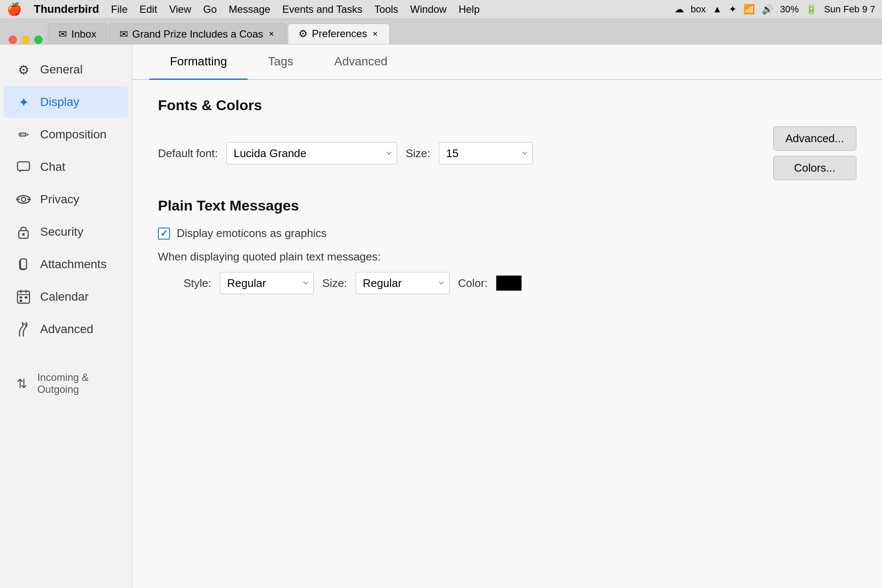 The height and width of the screenshot is (588, 882). I want to click on emoticons-row: Display emoticons as graphics, so click(507, 233).